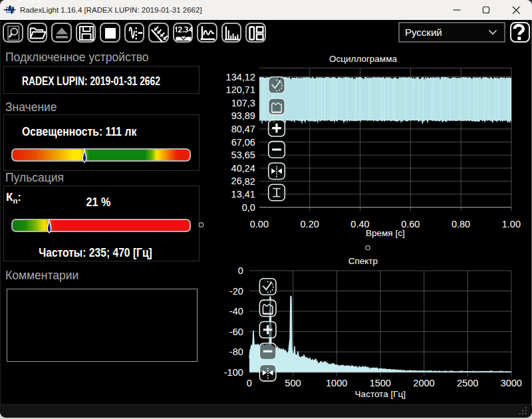  What do you see at coordinates (467, 383) in the screenshot?
I see `svg-text: 2500` at bounding box center [467, 383].